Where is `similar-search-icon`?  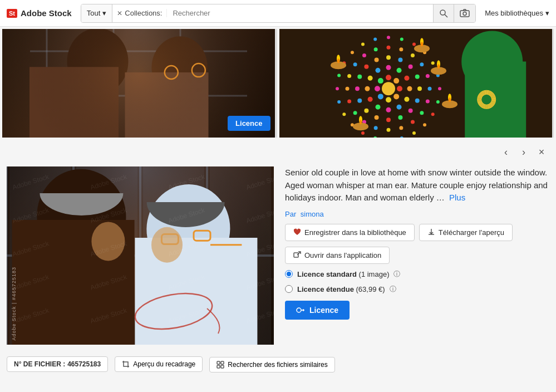 similar-search-icon is located at coordinates (220, 365).